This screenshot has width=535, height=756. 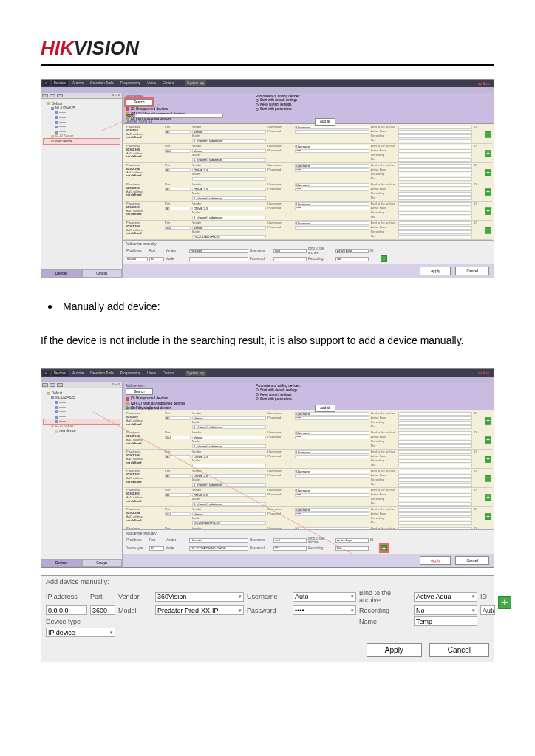 I want to click on tab-programming: Programming, so click(x=131, y=374).